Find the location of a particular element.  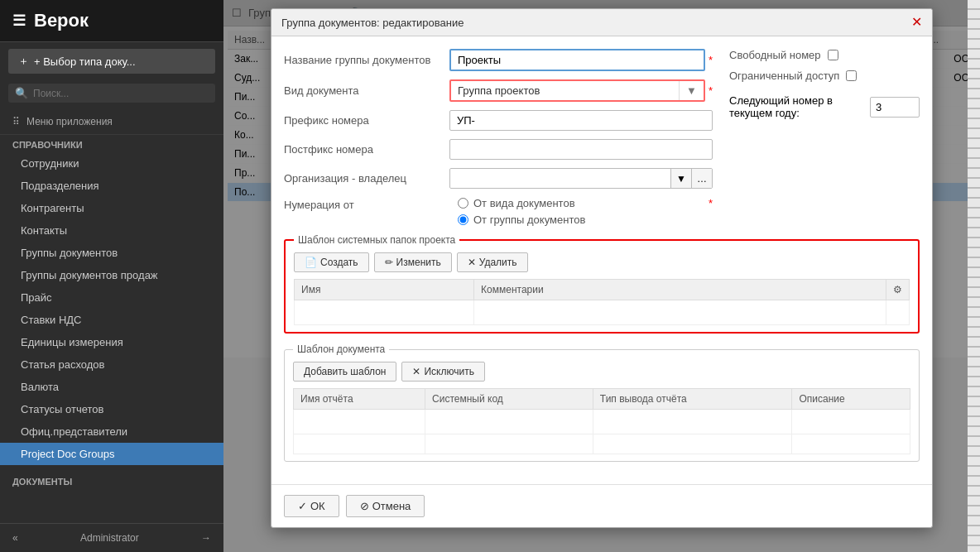

name-field is located at coordinates (578, 60).